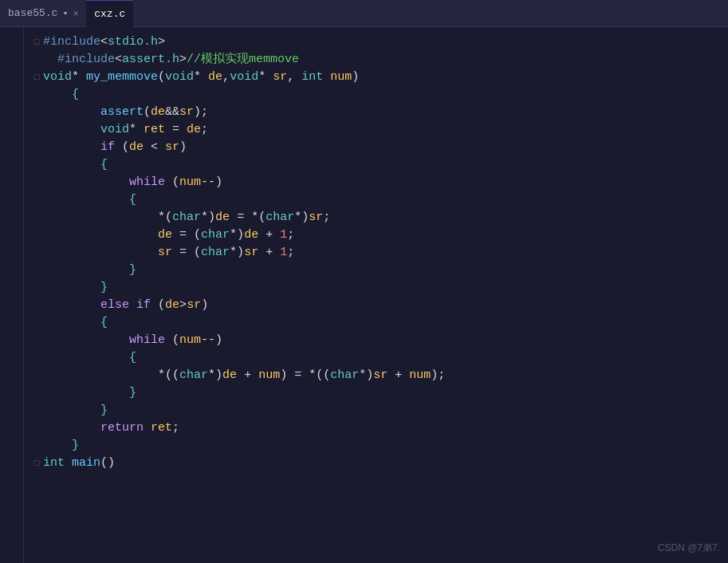  I want to click on code-token: }, so click(75, 410).